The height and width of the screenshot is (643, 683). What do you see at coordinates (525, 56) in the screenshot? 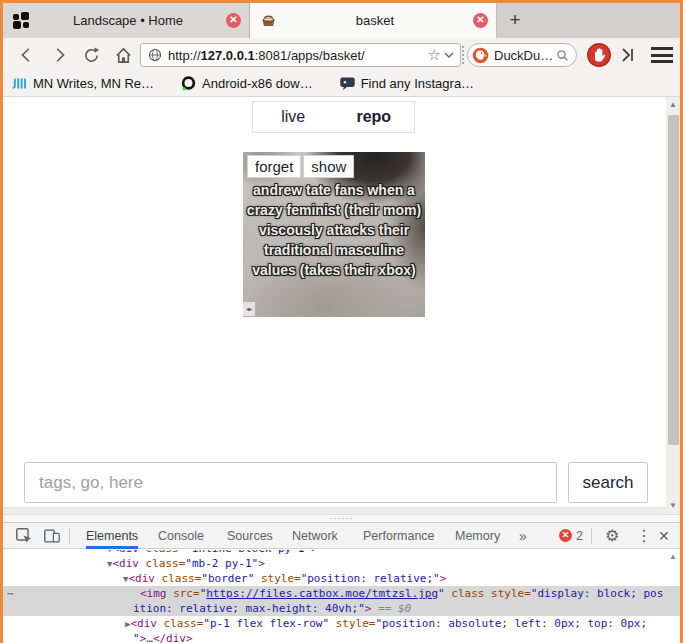
I see `search-engine-label: DuckDu…` at bounding box center [525, 56].